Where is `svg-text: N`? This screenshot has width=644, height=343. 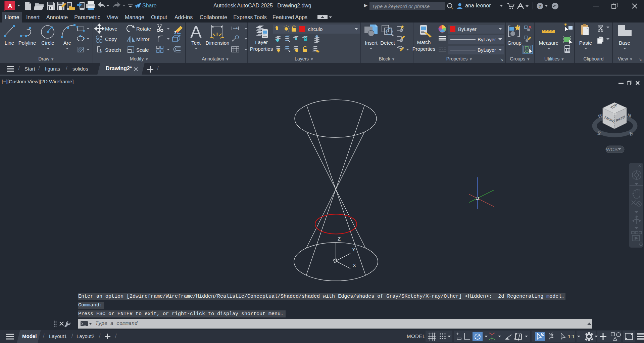
svg-text: N is located at coordinates (630, 116).